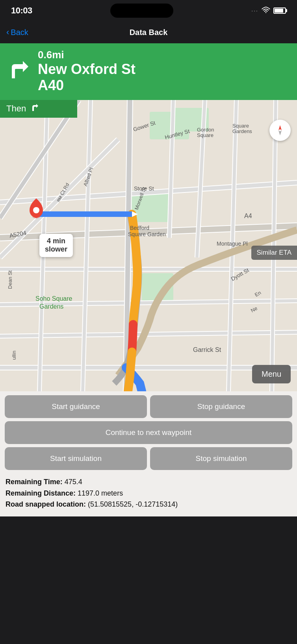 The height and width of the screenshot is (644, 297). I want to click on back-label: Back, so click(19, 32).